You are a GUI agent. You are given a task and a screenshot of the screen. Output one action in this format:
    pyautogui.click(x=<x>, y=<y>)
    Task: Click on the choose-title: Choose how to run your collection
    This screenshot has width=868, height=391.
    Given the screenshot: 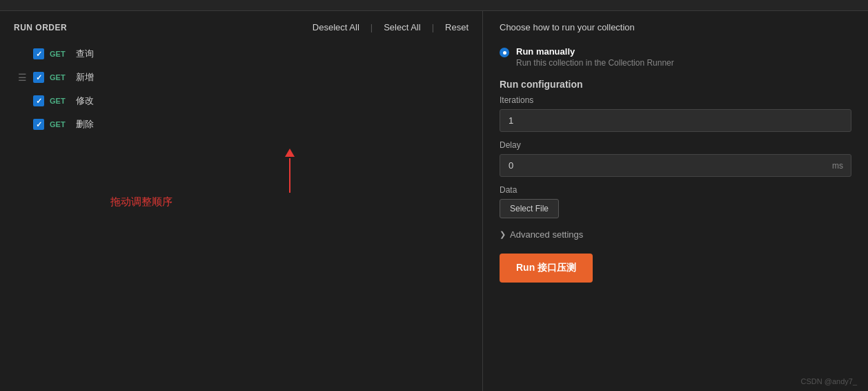 What is the action you would take?
    pyautogui.click(x=675, y=28)
    